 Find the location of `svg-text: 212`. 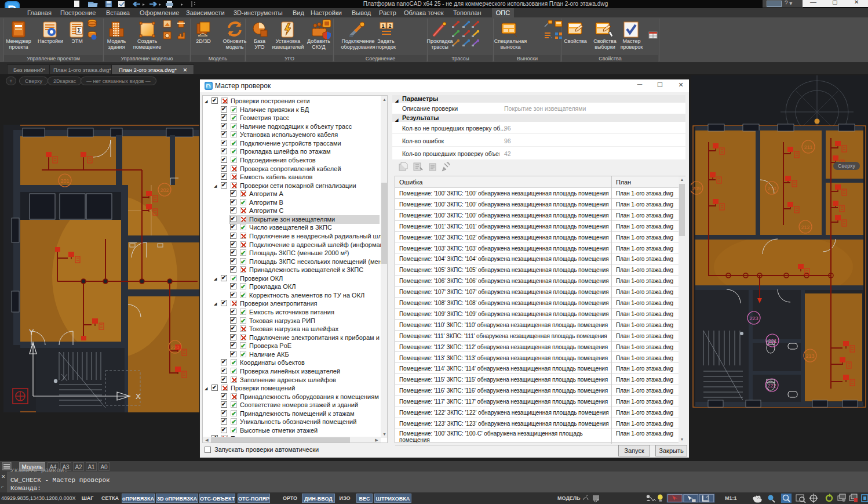

svg-text: 212 is located at coordinates (805, 227).